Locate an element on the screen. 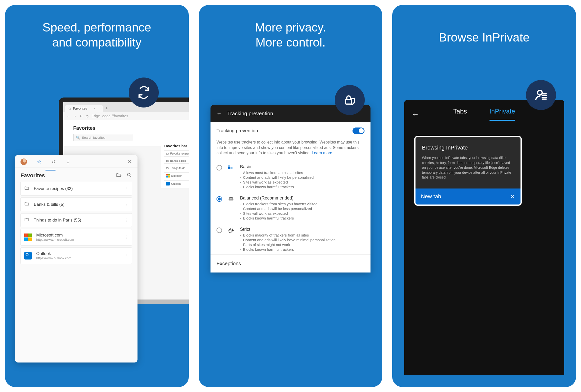 This screenshot has height=392, width=581. option-bullets: Blocks trackers from sites you haven't v… is located at coordinates (302, 211).